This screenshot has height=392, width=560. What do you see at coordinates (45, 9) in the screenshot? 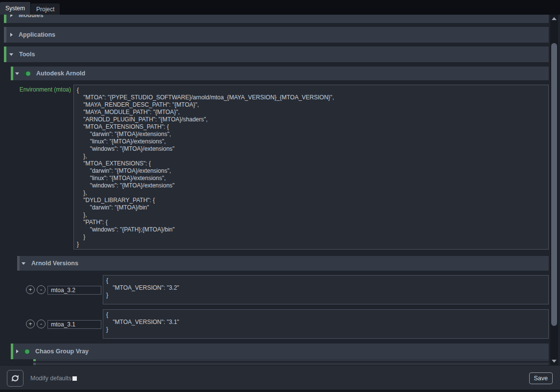
I see `tab-project: Project` at bounding box center [45, 9].